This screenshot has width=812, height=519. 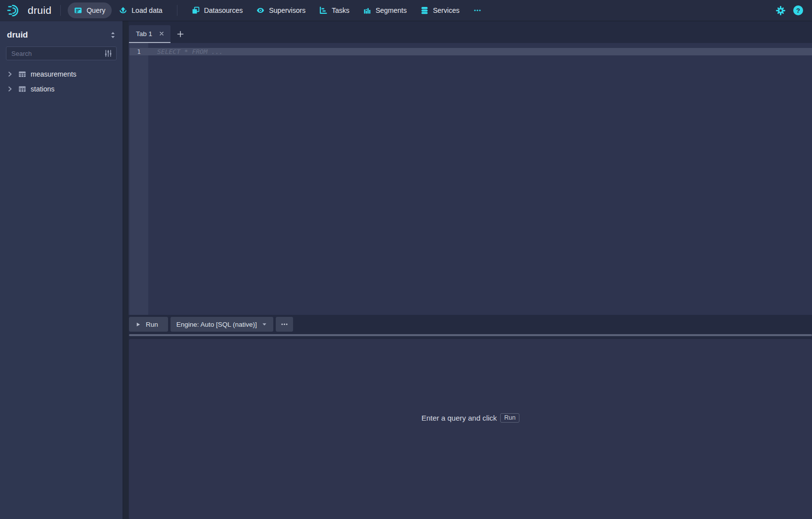 What do you see at coordinates (781, 11) in the screenshot?
I see `gear-icon` at bounding box center [781, 11].